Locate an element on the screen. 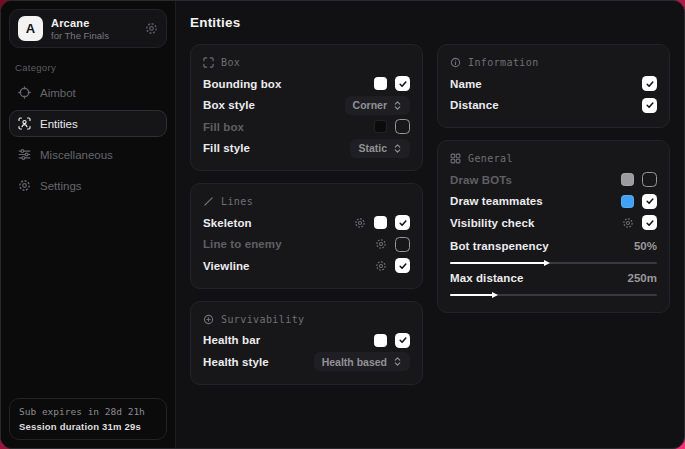 The image size is (685, 449). brand-card: A Arcane for The Finals is located at coordinates (88, 28).